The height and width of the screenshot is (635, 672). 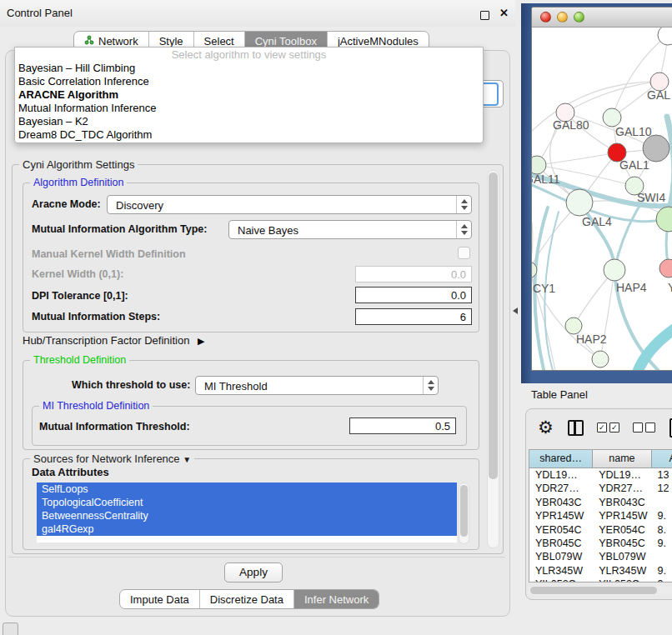 What do you see at coordinates (248, 68) in the screenshot?
I see `algorithm-option: Bayesian – Hill Climbing` at bounding box center [248, 68].